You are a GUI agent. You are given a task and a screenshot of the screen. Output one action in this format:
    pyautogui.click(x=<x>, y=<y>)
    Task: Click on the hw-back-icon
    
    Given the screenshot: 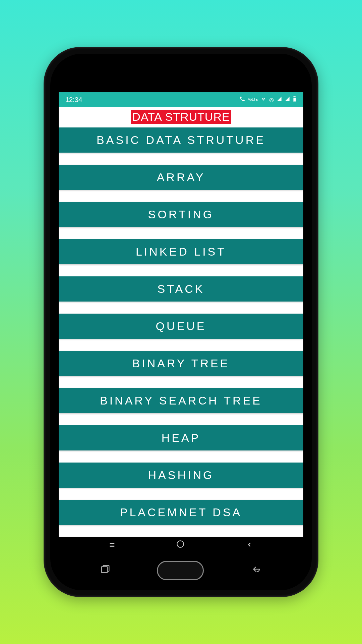 What is the action you would take?
    pyautogui.click(x=256, y=571)
    